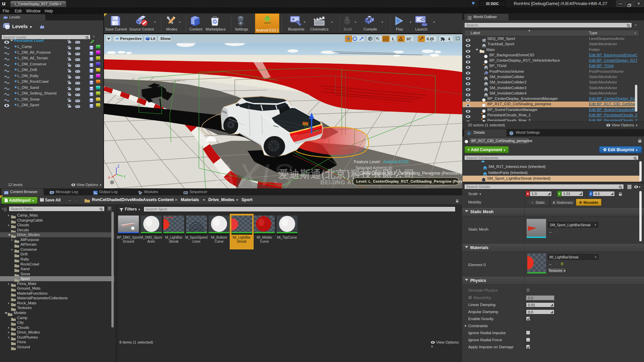 The width and height of the screenshot is (644, 362). What do you see at coordinates (109, 178) in the screenshot?
I see `svg-text: X` at bounding box center [109, 178].